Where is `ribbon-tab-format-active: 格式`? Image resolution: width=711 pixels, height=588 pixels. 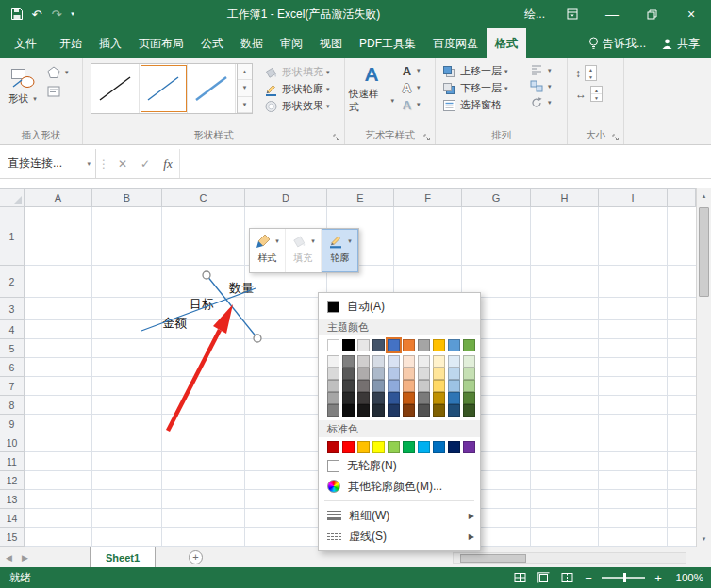
ribbon-tab-format-active: 格式 is located at coordinates (506, 43).